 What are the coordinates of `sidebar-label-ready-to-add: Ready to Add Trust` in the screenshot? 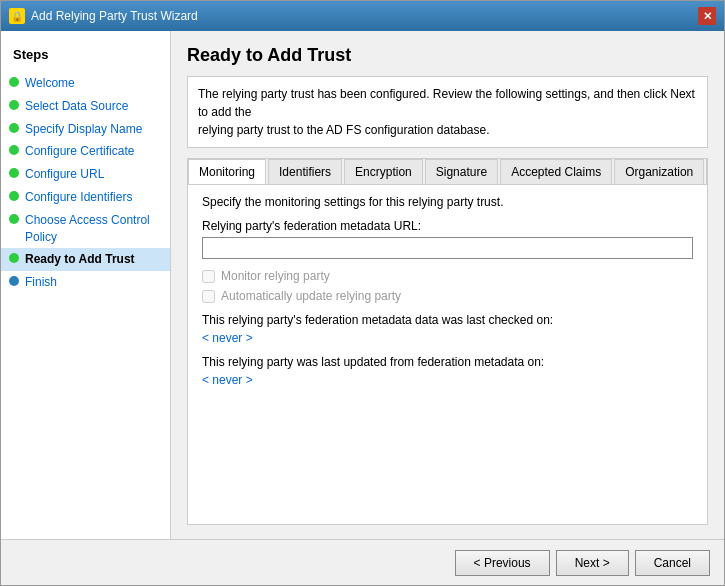 It's located at (80, 260).